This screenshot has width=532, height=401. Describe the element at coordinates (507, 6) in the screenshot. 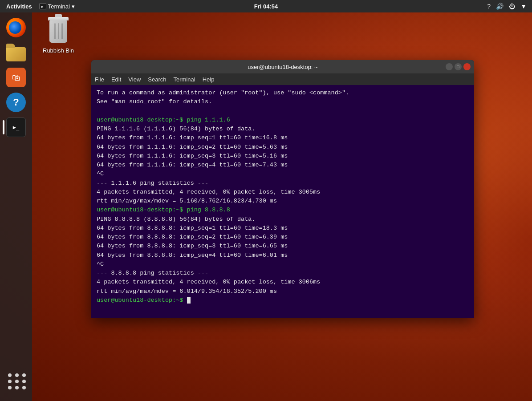

I see `system-tray: ? 🔊 ⏻ ▼` at that location.